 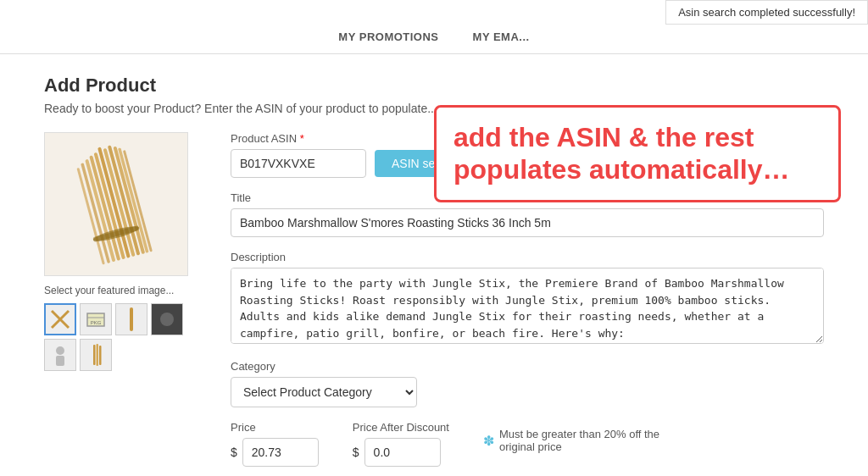 I want to click on price-after-currency: $, so click(x=356, y=452).